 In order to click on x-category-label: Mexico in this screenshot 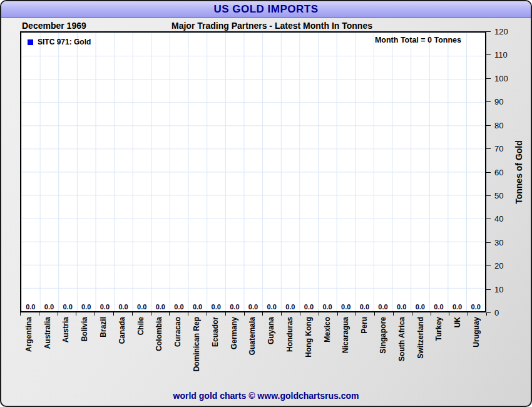, I will do `click(328, 329)`.